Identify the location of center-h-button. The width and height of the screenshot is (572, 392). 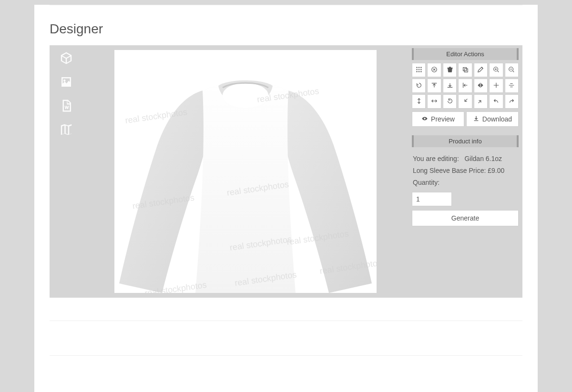
(496, 86).